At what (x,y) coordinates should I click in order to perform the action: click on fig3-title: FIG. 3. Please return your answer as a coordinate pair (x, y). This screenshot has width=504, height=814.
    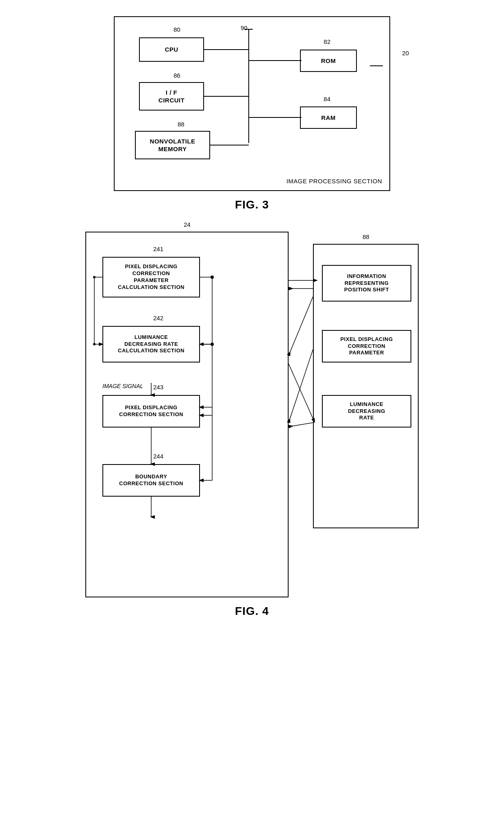
    Looking at the image, I should click on (252, 205).